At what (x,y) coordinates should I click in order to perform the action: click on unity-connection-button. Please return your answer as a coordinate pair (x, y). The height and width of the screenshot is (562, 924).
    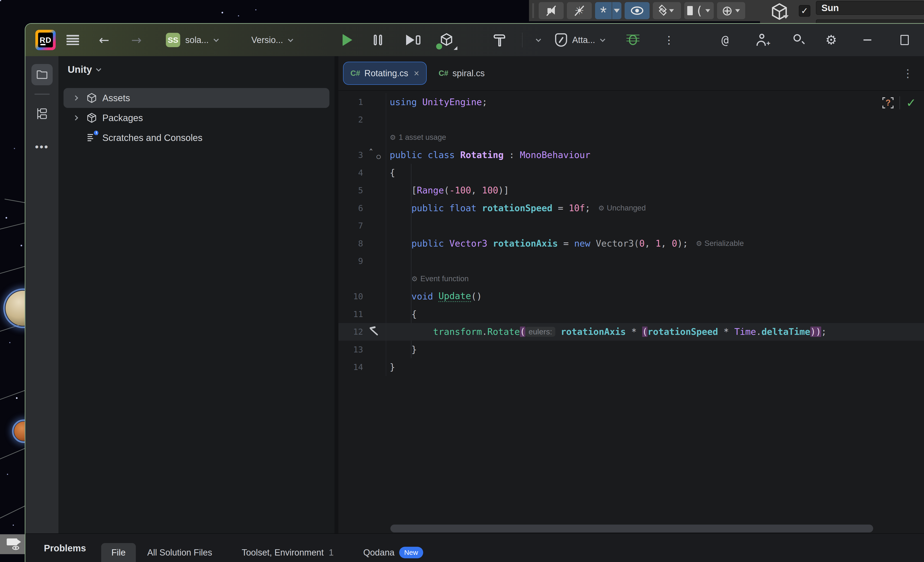
    Looking at the image, I should click on (446, 40).